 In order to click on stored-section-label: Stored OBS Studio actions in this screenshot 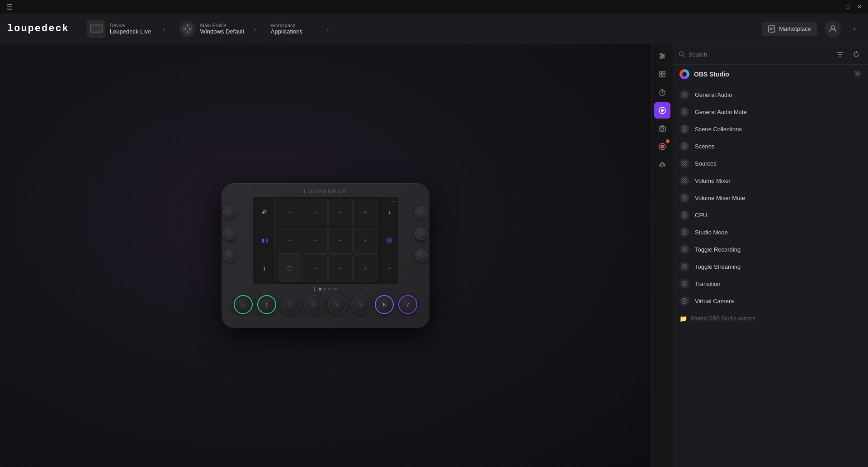, I will do `click(723, 319)`.